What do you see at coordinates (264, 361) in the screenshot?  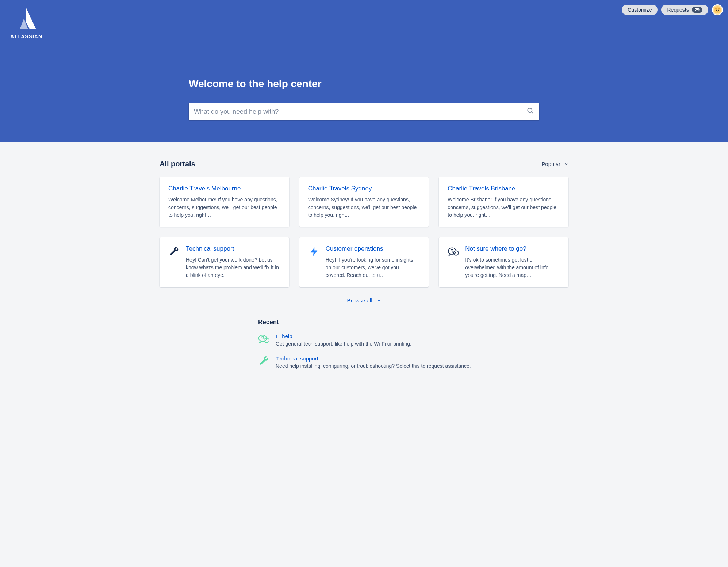 I see `wrench-green-icon` at bounding box center [264, 361].